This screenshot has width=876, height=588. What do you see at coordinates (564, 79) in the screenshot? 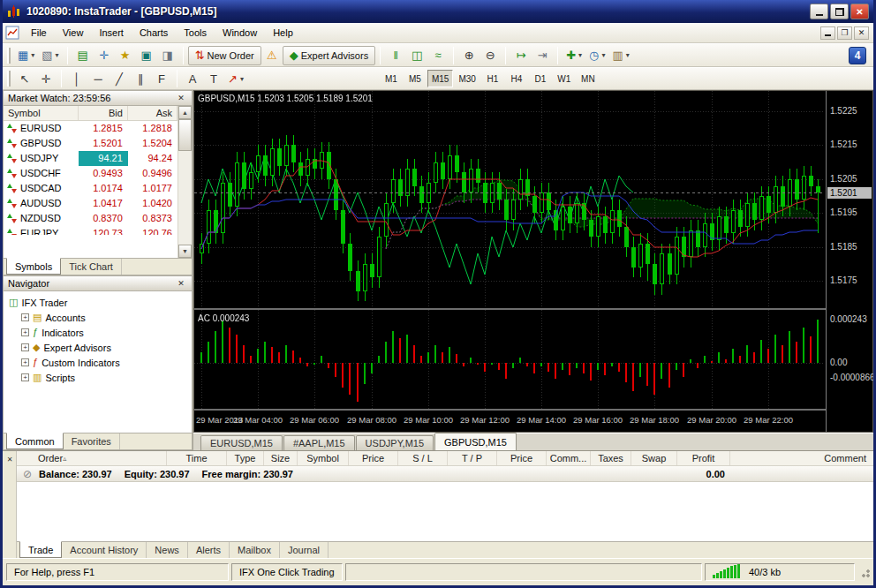
I see `timeframe-w1: W1` at bounding box center [564, 79].